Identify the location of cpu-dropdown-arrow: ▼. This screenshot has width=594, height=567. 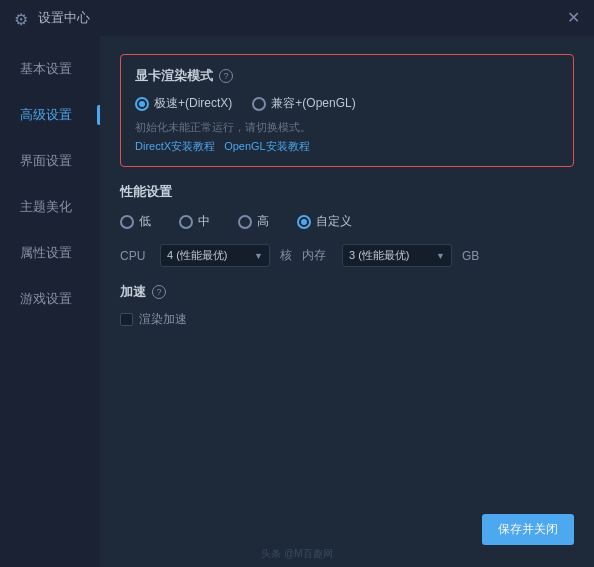
(258, 256).